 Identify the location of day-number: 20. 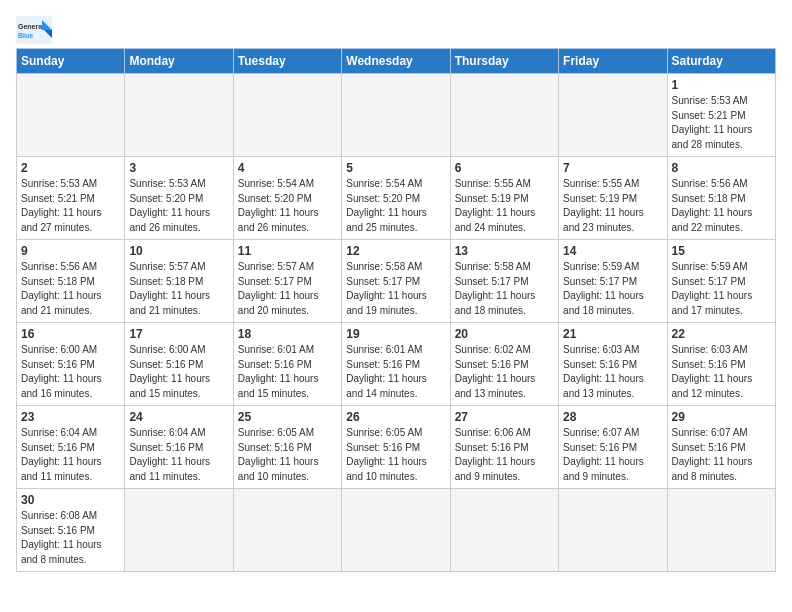
(504, 334).